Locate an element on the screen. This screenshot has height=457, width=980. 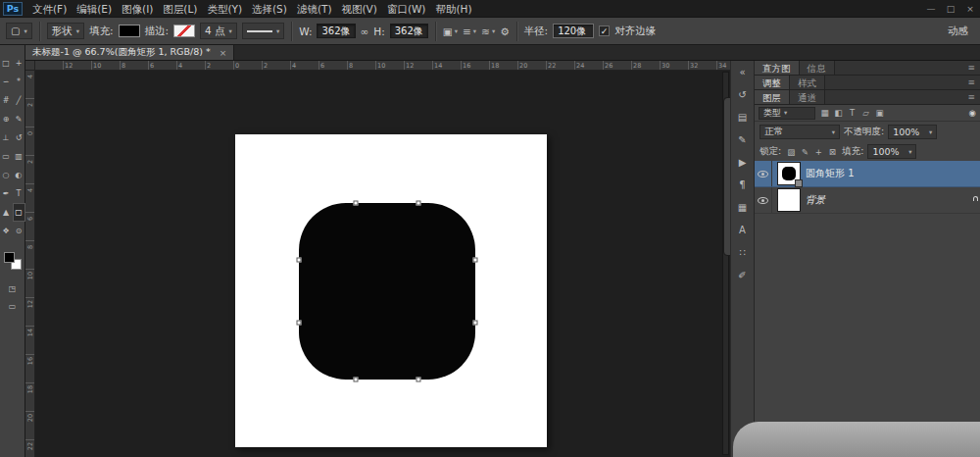
layer-name: 背景 is located at coordinates (815, 200).